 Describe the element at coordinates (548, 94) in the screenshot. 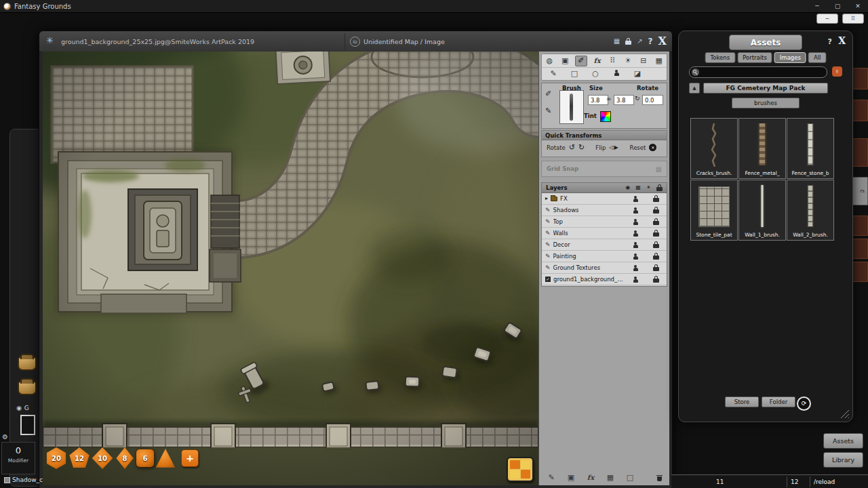

I see `brush-icon: ✐` at that location.